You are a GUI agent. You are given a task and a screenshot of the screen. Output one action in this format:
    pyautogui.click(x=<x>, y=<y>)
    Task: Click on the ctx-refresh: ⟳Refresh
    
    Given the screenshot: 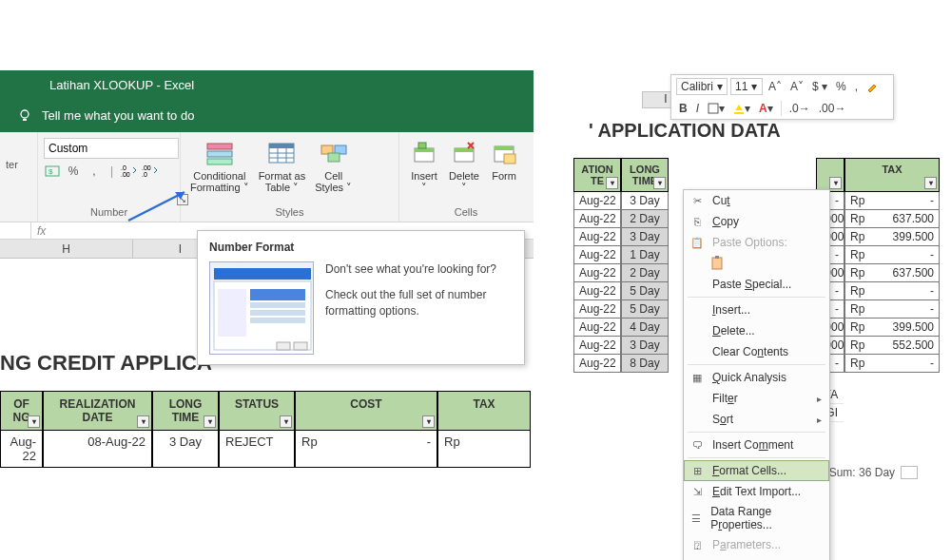 What is the action you would take?
    pyautogui.click(x=757, y=557)
    